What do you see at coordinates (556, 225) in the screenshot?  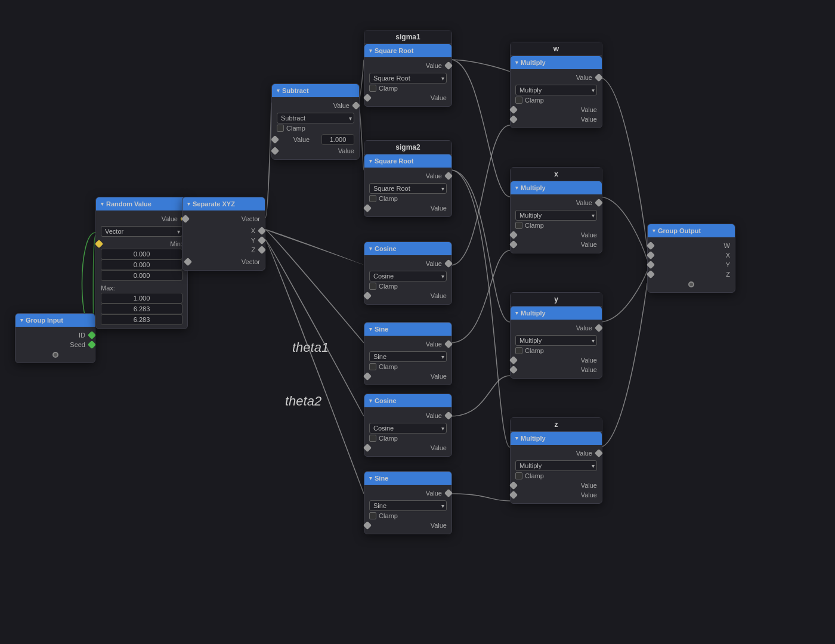 I see `x-clamp-row: Clamp` at bounding box center [556, 225].